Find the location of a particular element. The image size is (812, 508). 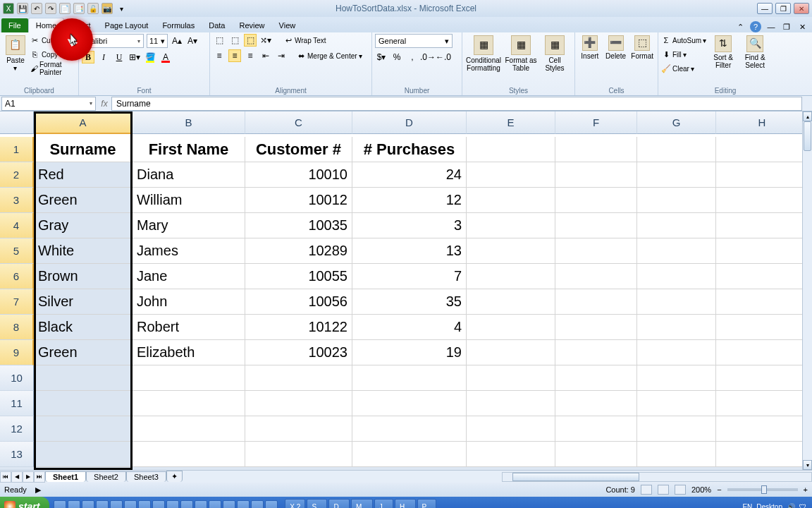

column-header: B is located at coordinates (189, 123).